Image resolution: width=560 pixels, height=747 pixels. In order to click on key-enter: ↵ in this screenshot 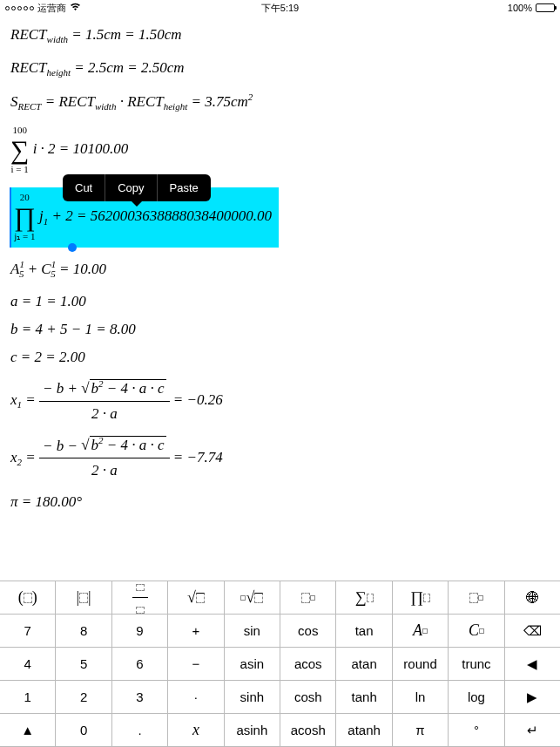, I will do `click(533, 730)`.